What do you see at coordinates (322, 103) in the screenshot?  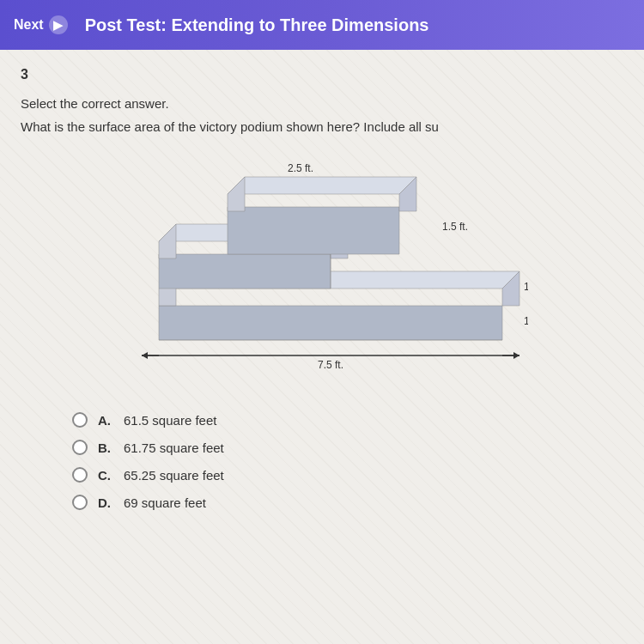 I see `instruction-text: Select the correct answer.` at bounding box center [322, 103].